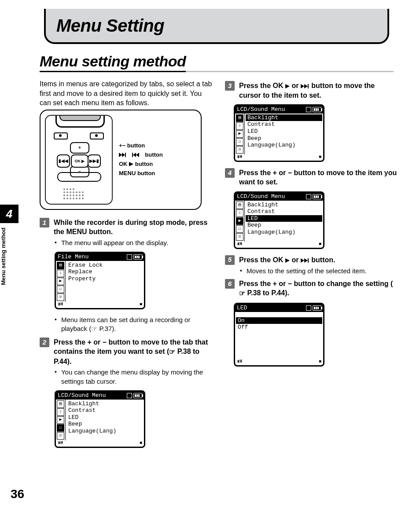  I want to click on section-heading: Menu setting method, so click(217, 62).